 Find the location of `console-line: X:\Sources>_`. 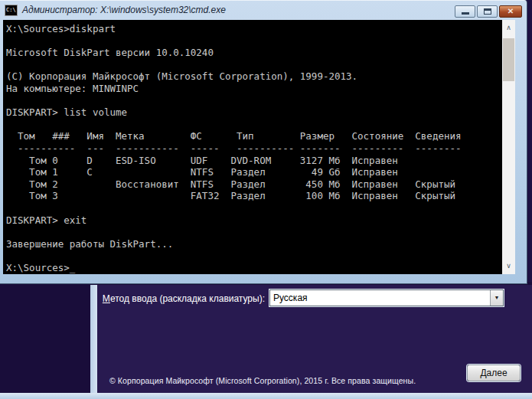

console-line: X:\Sources>_ is located at coordinates (234, 268).